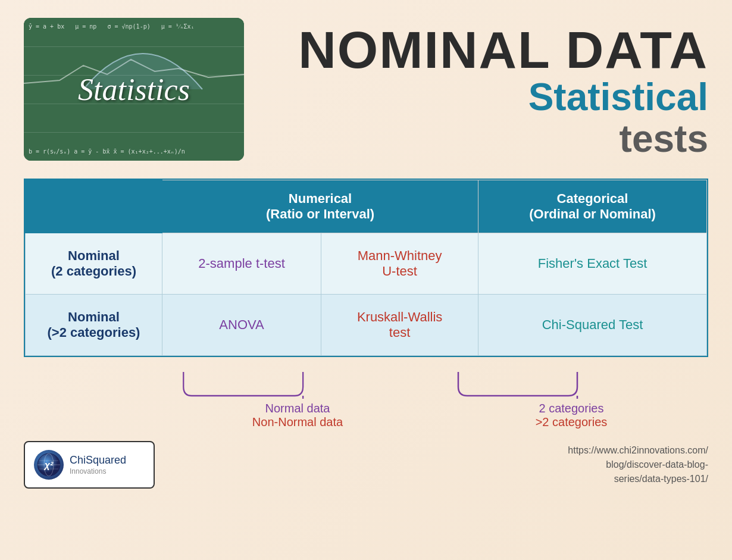 The image size is (732, 560). What do you see at coordinates (593, 207) in the screenshot?
I see `header-categorical: Categorical (Ordinal or Nominal)` at bounding box center [593, 207].